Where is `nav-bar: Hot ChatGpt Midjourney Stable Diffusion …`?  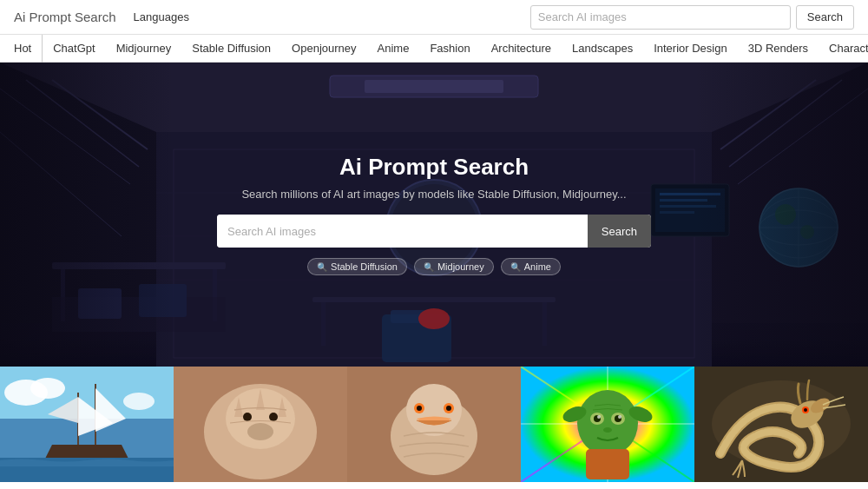 nav-bar: Hot ChatGpt Midjourney Stable Diffusion … is located at coordinates (434, 49).